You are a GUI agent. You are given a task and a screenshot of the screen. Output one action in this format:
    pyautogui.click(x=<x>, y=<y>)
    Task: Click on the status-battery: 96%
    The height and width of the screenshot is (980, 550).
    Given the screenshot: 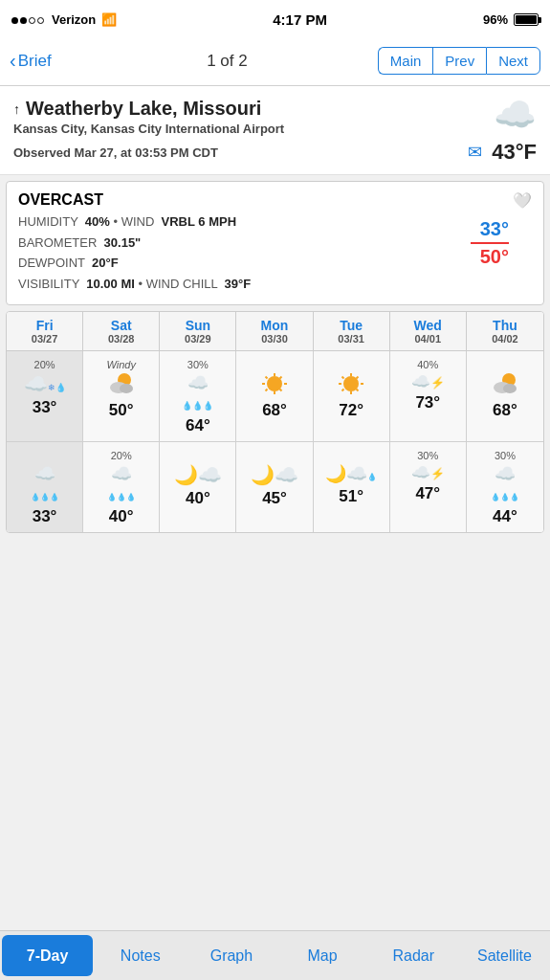 What is the action you would take?
    pyautogui.click(x=511, y=19)
    